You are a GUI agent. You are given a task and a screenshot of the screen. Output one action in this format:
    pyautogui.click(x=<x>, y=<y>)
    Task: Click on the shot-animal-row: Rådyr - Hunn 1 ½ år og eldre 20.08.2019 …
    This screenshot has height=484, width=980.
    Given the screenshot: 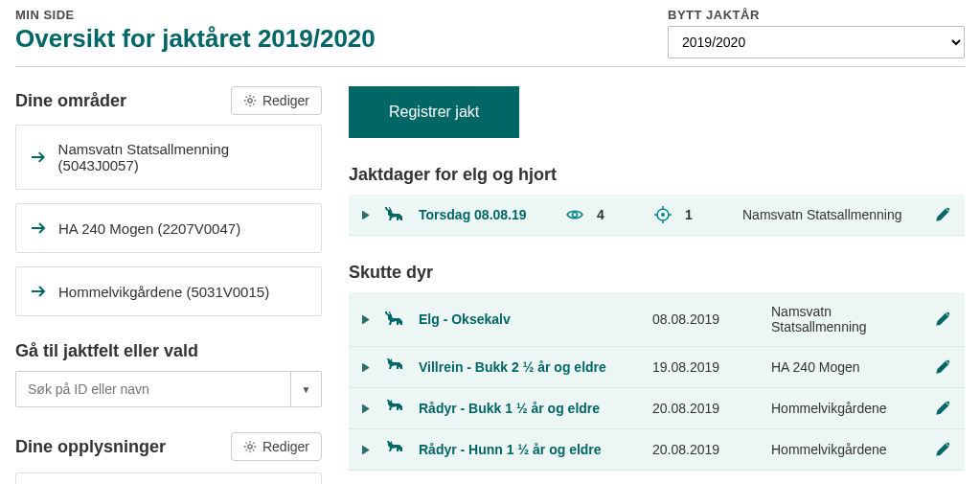 What is the action you would take?
    pyautogui.click(x=657, y=450)
    